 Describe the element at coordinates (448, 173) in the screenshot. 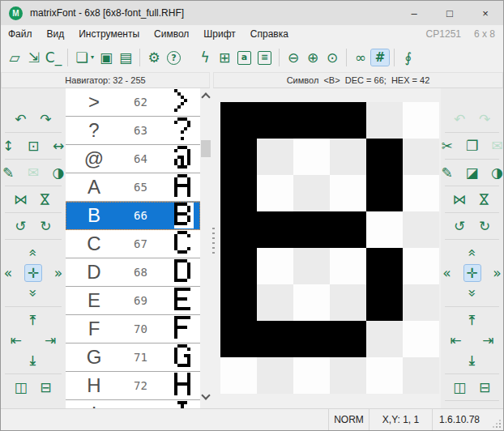

I see `draw-brush-icon: ✎` at that location.